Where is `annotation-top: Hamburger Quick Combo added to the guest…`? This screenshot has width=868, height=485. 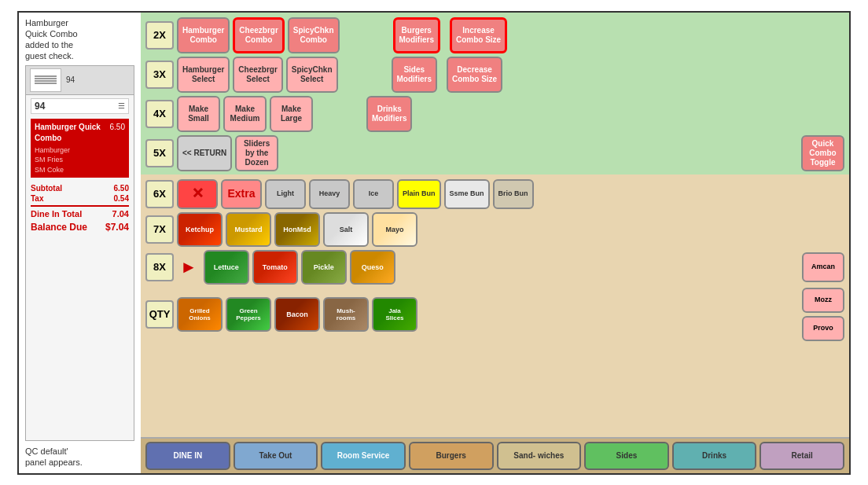 annotation-top: Hamburger Quick Combo added to the guest… is located at coordinates (80, 39).